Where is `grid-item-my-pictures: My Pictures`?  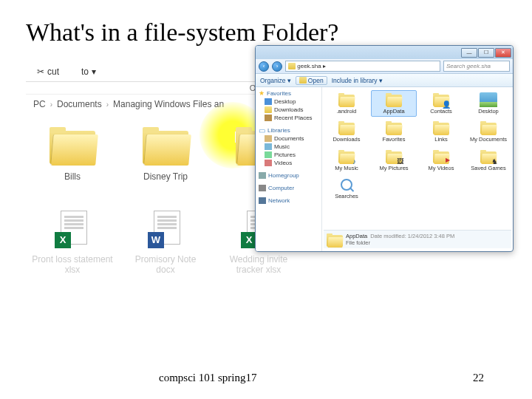
grid-item-my-pictures: My Pictures is located at coordinates (394, 160).